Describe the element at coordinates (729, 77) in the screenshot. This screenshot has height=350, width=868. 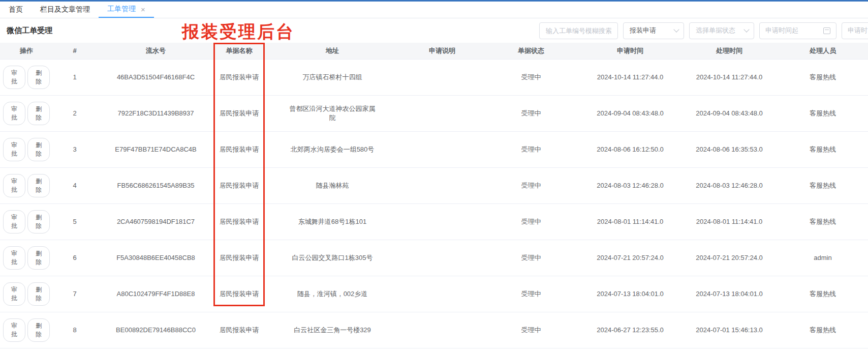
I see `row-process-time: 2024-10-14 11:27:44.0` at that location.